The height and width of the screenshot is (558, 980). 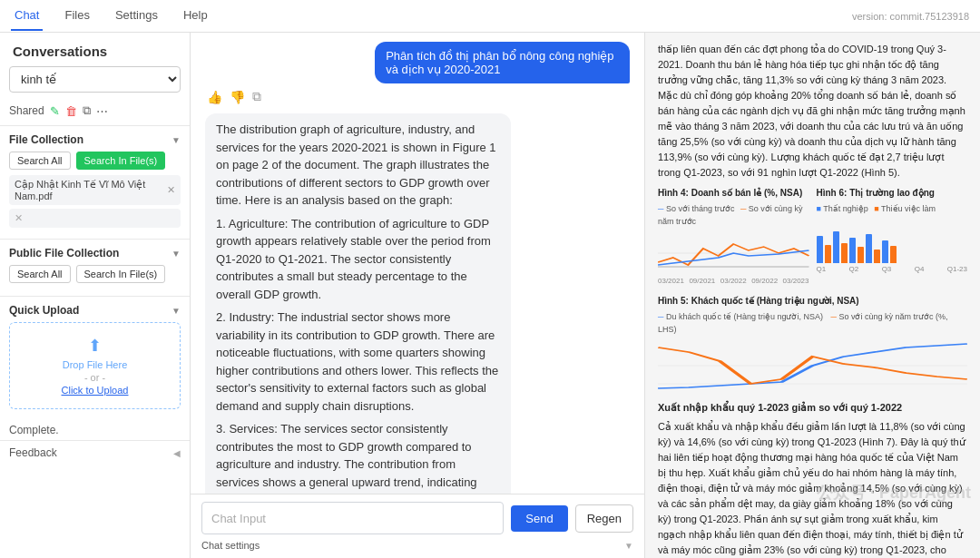 What do you see at coordinates (94, 274) in the screenshot?
I see `public-file-collection-btns: Search All Search In File(s)` at bounding box center [94, 274].